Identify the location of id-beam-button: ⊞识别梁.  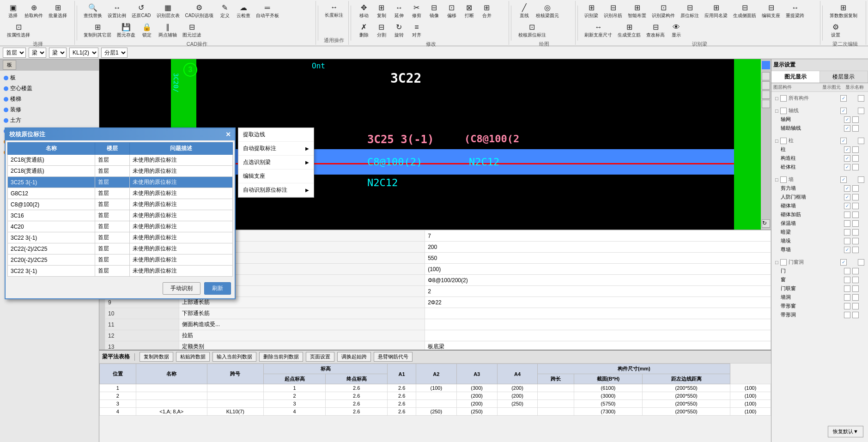
(591, 11).